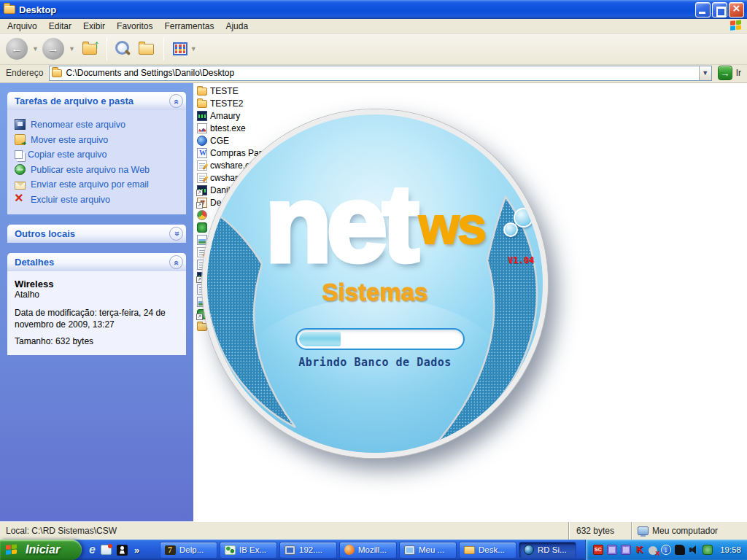 Image resolution: width=747 pixels, height=560 pixels. Describe the element at coordinates (719, 10) in the screenshot. I see `restore-button` at that location.